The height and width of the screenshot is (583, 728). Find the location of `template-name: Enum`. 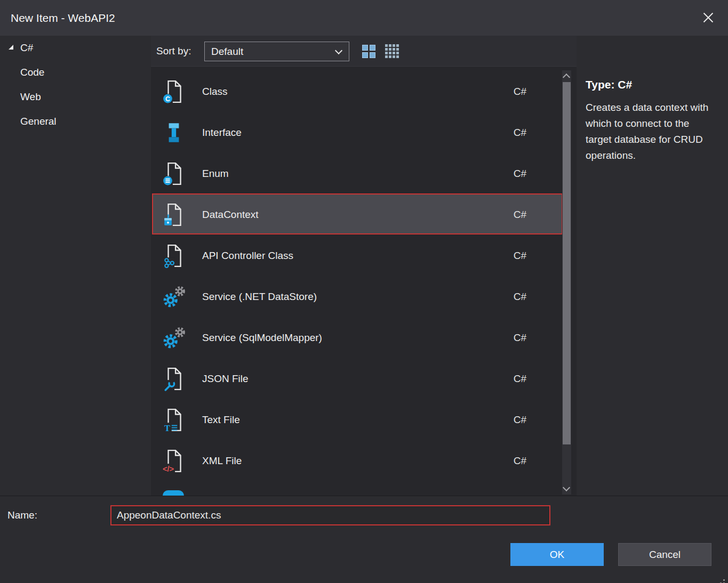

template-name: Enum is located at coordinates (215, 174).